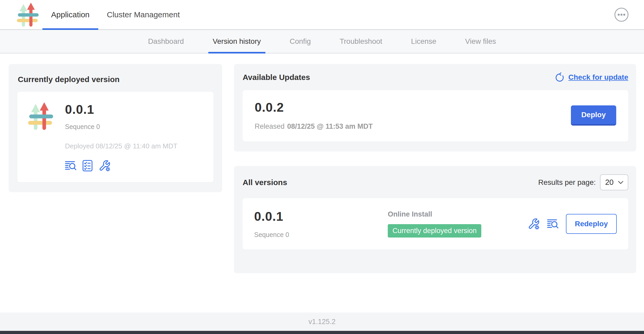 The width and height of the screenshot is (644, 334). What do you see at coordinates (567, 182) in the screenshot?
I see `results-per-page-label: Results per page:` at bounding box center [567, 182].